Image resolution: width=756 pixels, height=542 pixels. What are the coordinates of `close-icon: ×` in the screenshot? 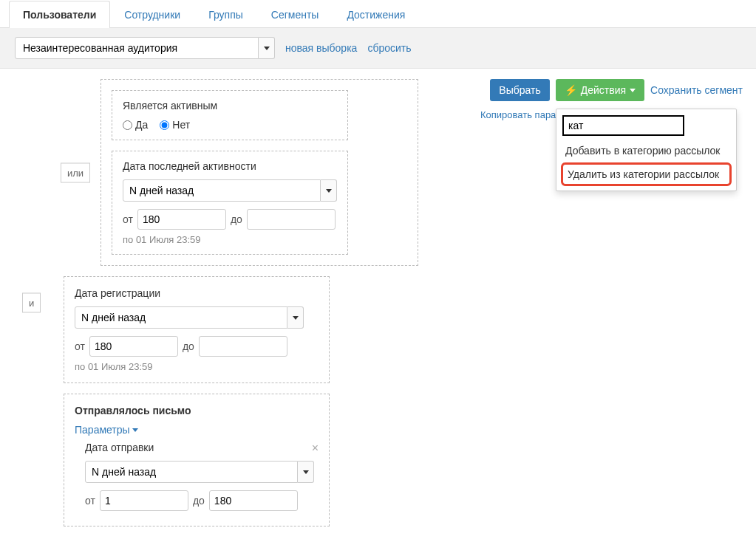 It's located at (315, 448).